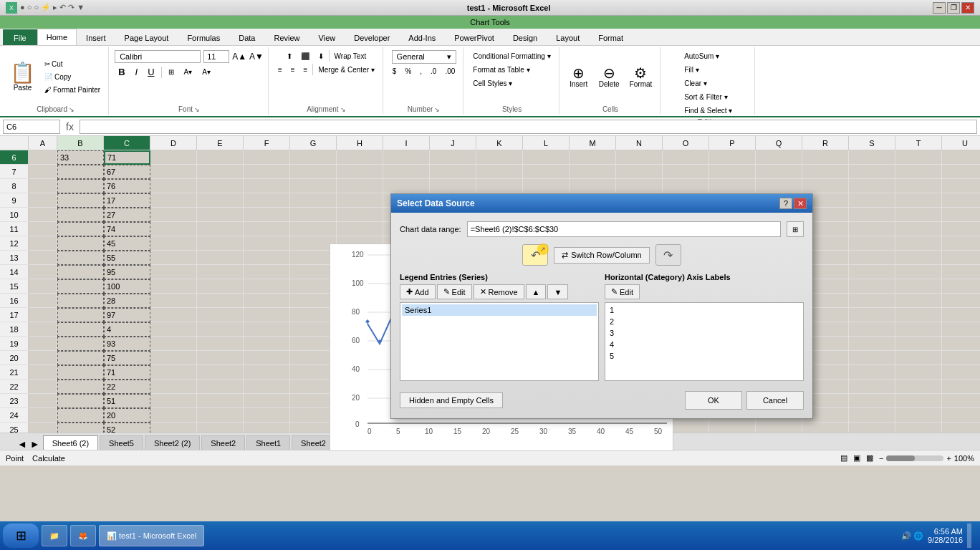 The width and height of the screenshot is (980, 550). Describe the element at coordinates (360, 229) in the screenshot. I see `cell-h11` at that location.